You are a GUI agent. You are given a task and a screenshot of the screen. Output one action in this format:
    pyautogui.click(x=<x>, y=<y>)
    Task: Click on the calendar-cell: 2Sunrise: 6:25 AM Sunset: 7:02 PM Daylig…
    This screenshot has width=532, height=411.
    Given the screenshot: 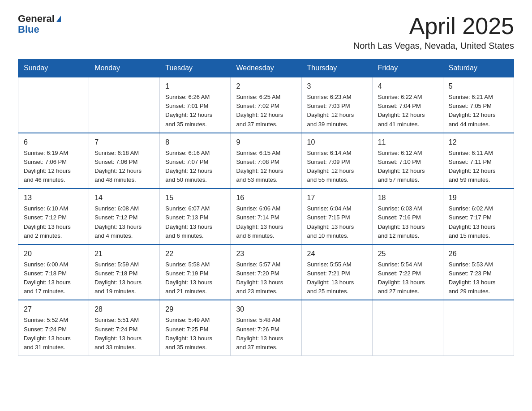 What is the action you would take?
    pyautogui.click(x=266, y=105)
    